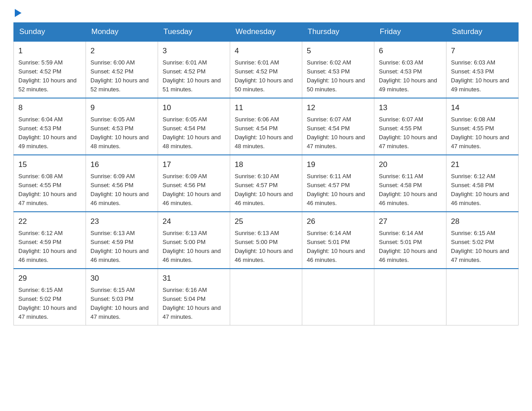  What do you see at coordinates (339, 184) in the screenshot?
I see `calendar-day-cell: 19Sunrise: 6:11 AMSunset: 4:57 PMDayligh…` at bounding box center [339, 184].